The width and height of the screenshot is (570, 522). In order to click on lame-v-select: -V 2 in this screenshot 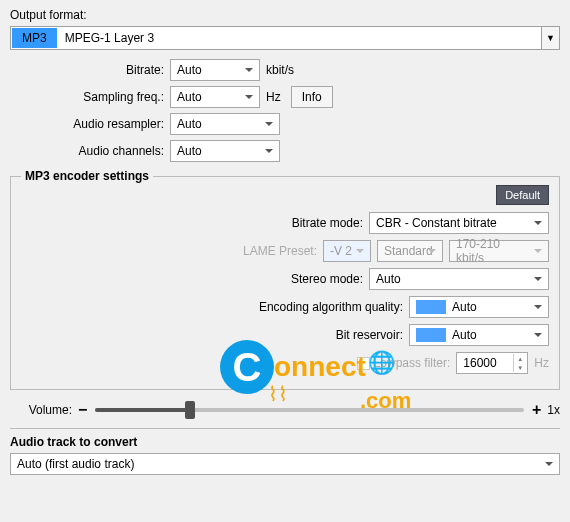, I will do `click(347, 251)`.